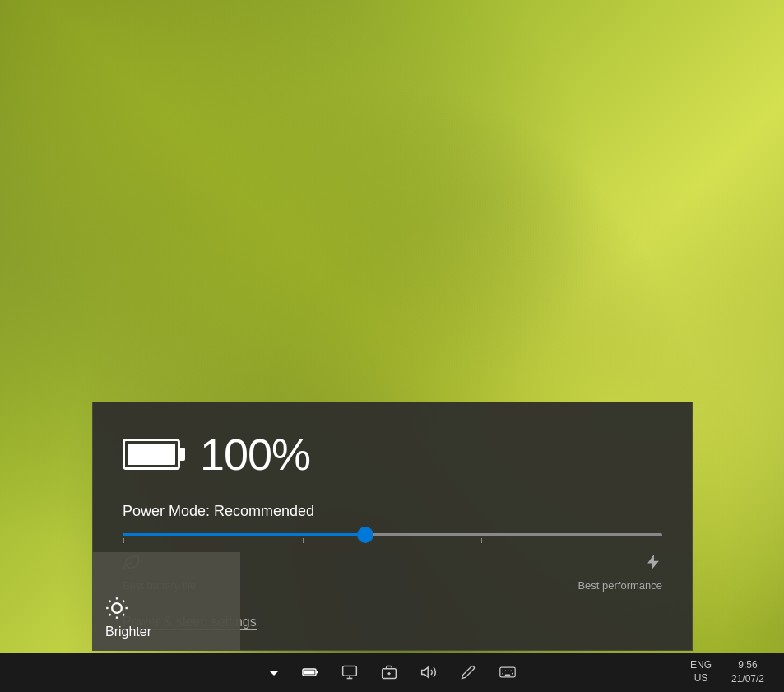 The width and height of the screenshot is (784, 692). What do you see at coordinates (701, 672) in the screenshot?
I see `taskbar-language: ENG US` at bounding box center [701, 672].